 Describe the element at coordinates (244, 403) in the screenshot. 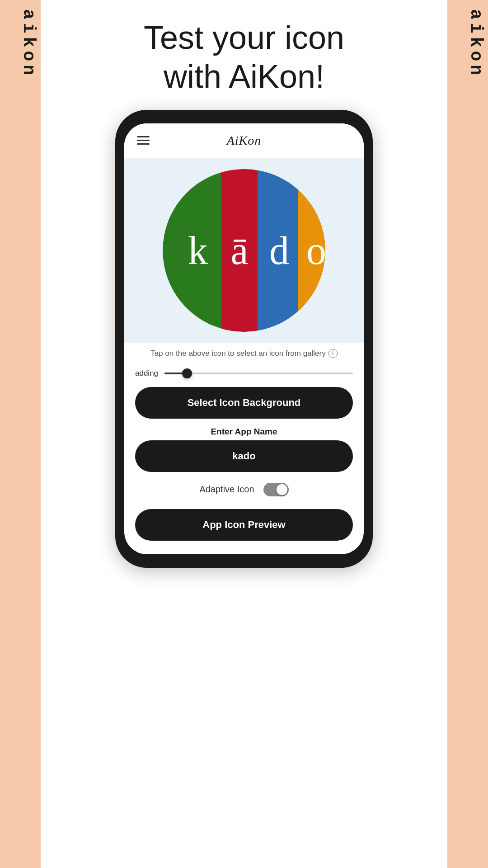

I see `select-icon-background-button: Select Icon Background` at that location.